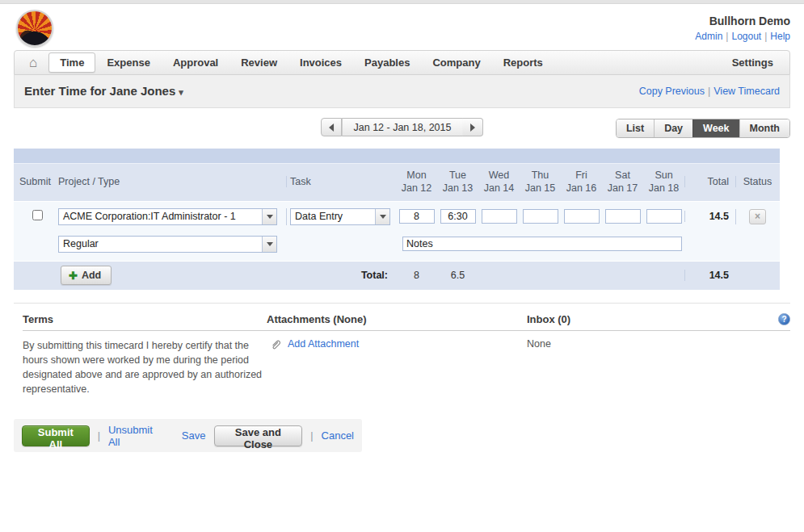 This screenshot has height=532, width=804. Describe the element at coordinates (73, 276) in the screenshot. I see `plus-icon: ✚` at that location.